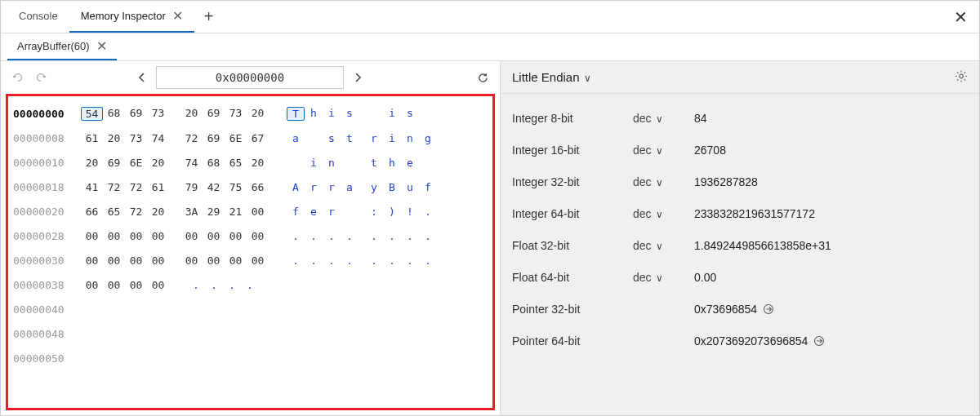  Describe the element at coordinates (552, 77) in the screenshot. I see `endianness-selector: Little Endian ∨` at that location.